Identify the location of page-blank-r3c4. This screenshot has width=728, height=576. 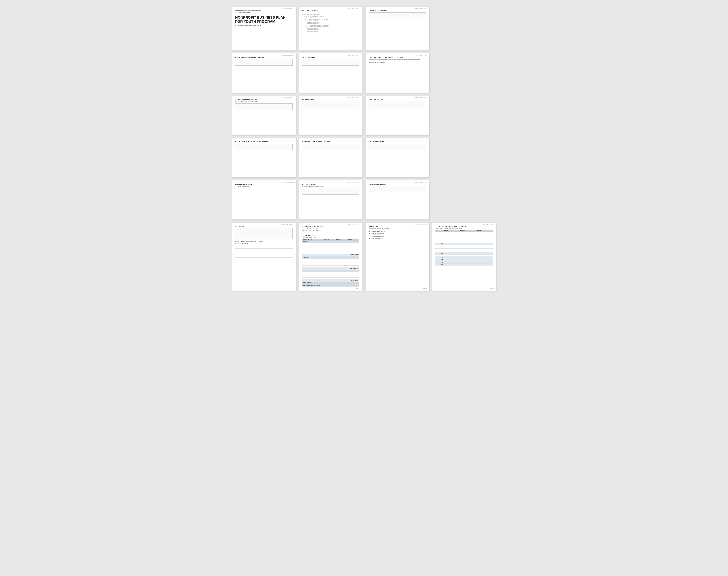
(464, 115).